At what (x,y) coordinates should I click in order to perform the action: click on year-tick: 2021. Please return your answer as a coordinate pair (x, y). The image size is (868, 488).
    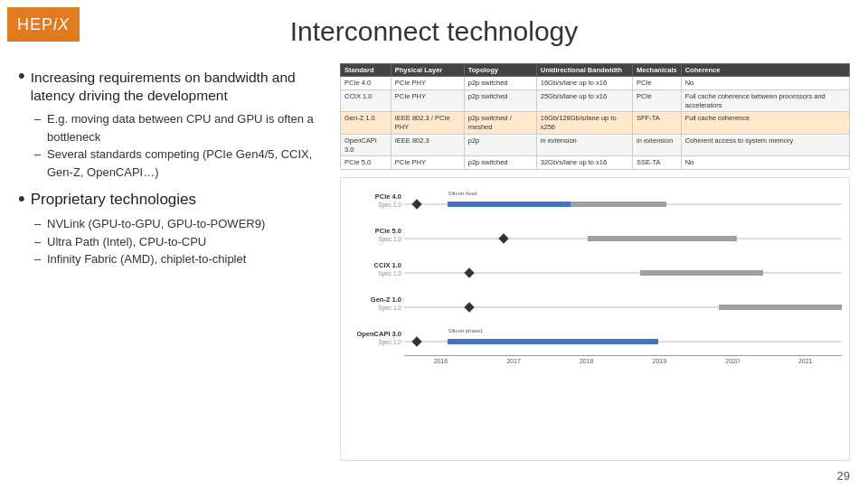
    Looking at the image, I should click on (805, 361).